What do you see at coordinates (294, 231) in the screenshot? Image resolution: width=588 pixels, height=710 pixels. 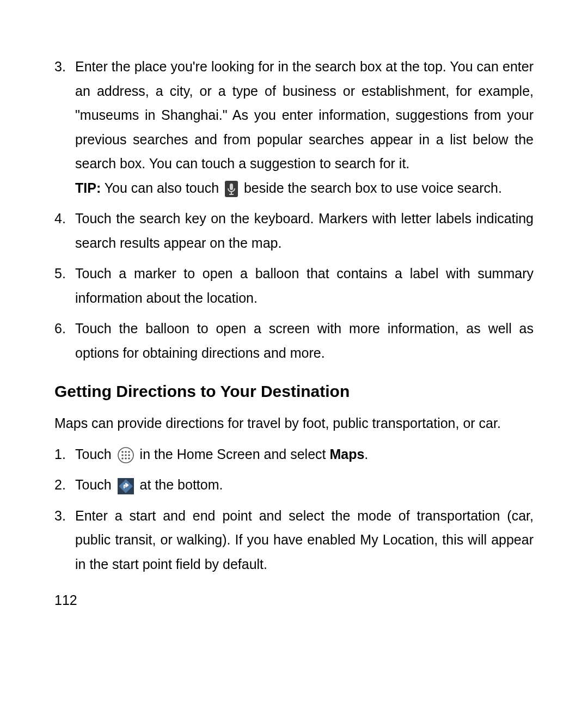 I see `step-4: 4. Touch the search key on the keyboard.…` at bounding box center [294, 231].